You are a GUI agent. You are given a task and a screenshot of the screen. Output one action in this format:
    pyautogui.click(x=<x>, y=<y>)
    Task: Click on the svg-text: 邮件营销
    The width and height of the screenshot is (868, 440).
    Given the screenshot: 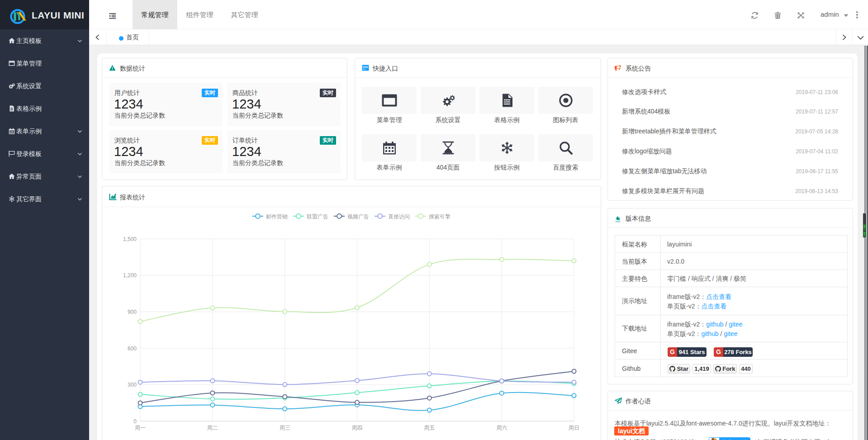 What is the action you would take?
    pyautogui.click(x=277, y=217)
    